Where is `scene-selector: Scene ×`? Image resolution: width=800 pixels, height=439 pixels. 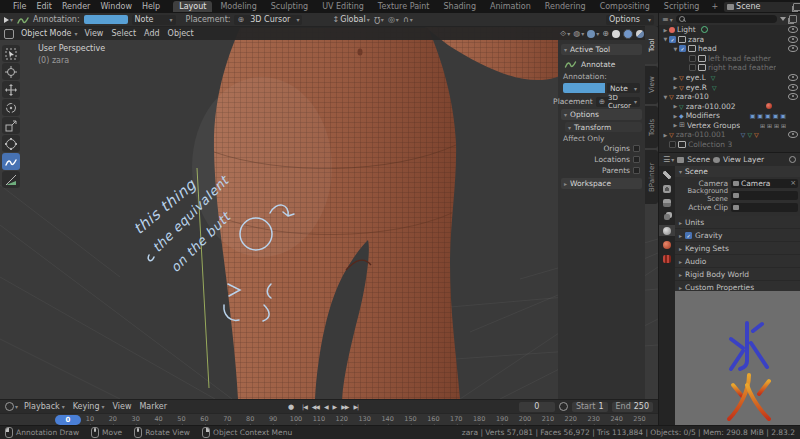
scene-selector: Scene × is located at coordinates (762, 7).